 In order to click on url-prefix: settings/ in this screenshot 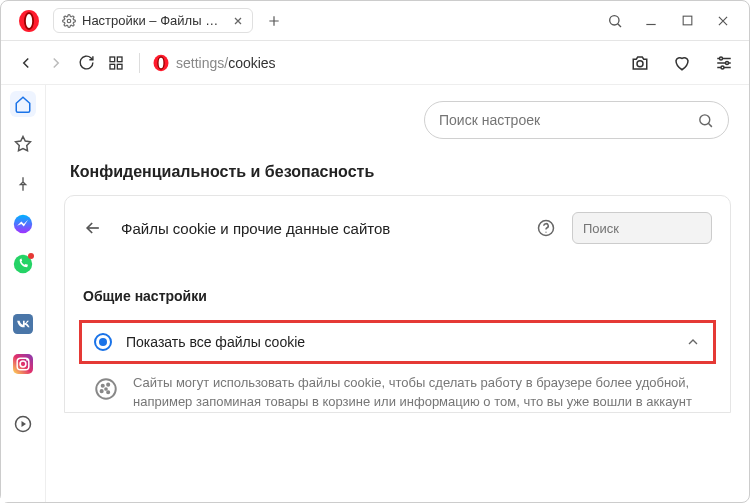, I will do `click(202, 63)`.